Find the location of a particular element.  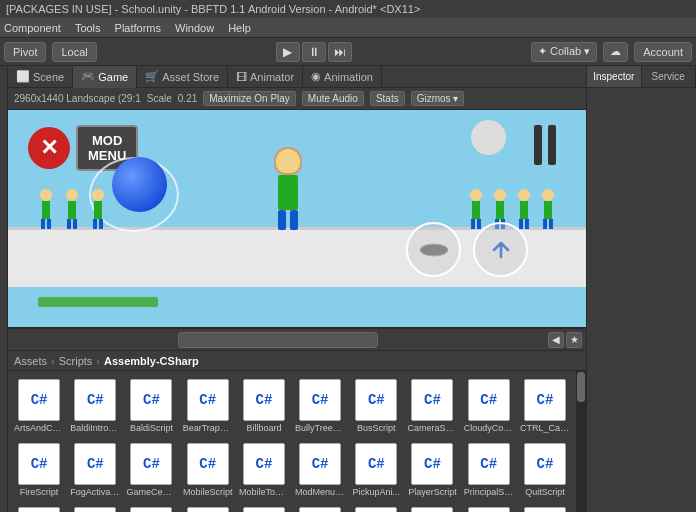

asset-item: C#BullyTreeS... is located at coordinates (320, 406).